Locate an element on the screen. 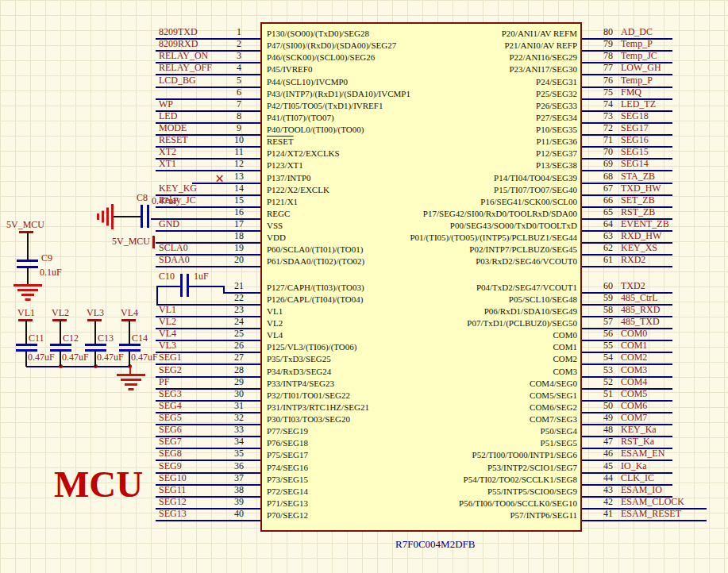  pin-number: 2 is located at coordinates (239, 44).